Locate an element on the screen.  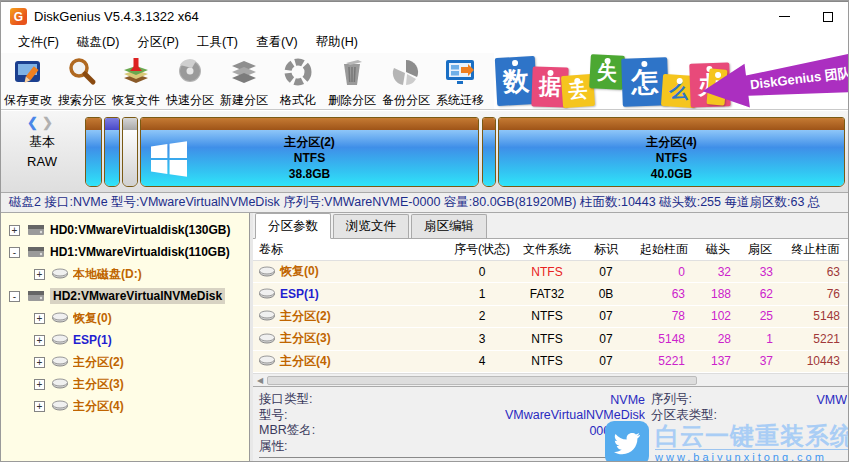
cell-sector: 37 is located at coordinates (760, 361).